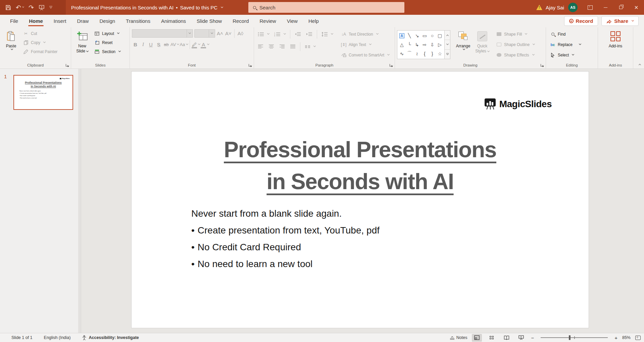 Image resolution: width=644 pixels, height=342 pixels. Describe the element at coordinates (573, 7) in the screenshot. I see `avatar: AS` at that location.